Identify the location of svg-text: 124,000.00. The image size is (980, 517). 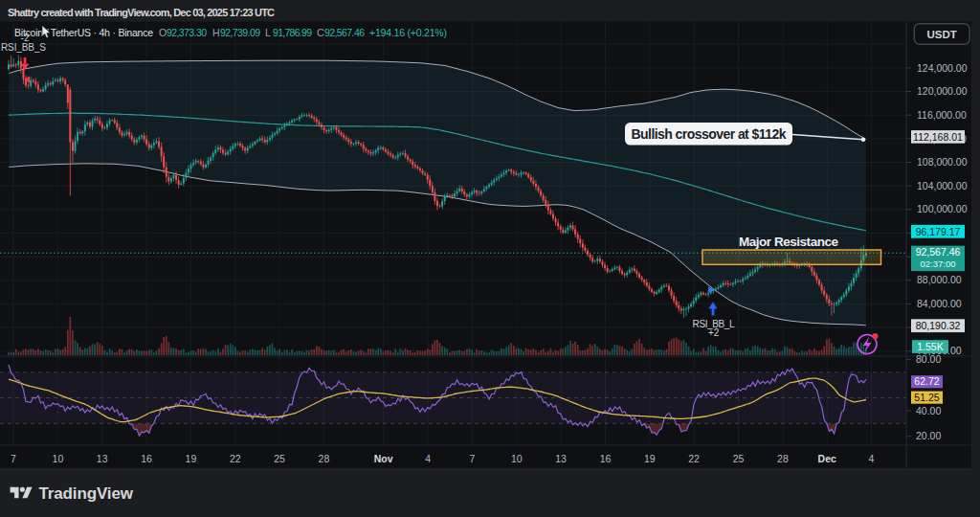
(942, 68).